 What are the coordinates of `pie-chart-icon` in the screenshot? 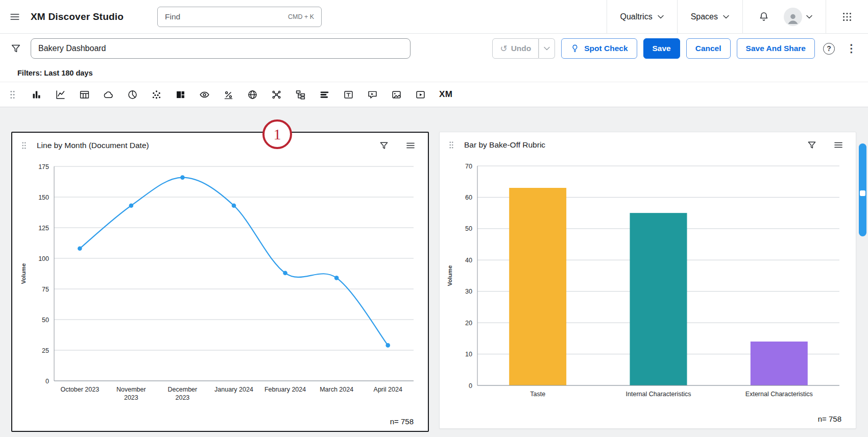 It's located at (133, 95).